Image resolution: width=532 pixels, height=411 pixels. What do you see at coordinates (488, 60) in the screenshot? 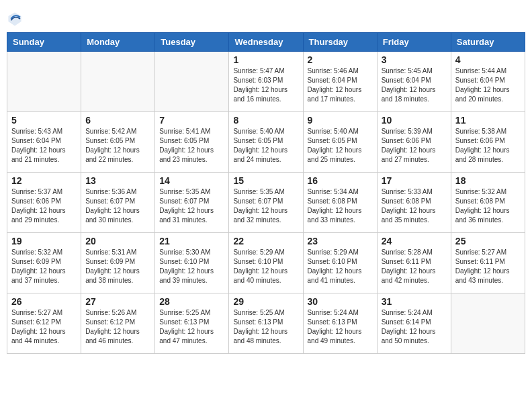
I see `day-number: 4` at bounding box center [488, 60].